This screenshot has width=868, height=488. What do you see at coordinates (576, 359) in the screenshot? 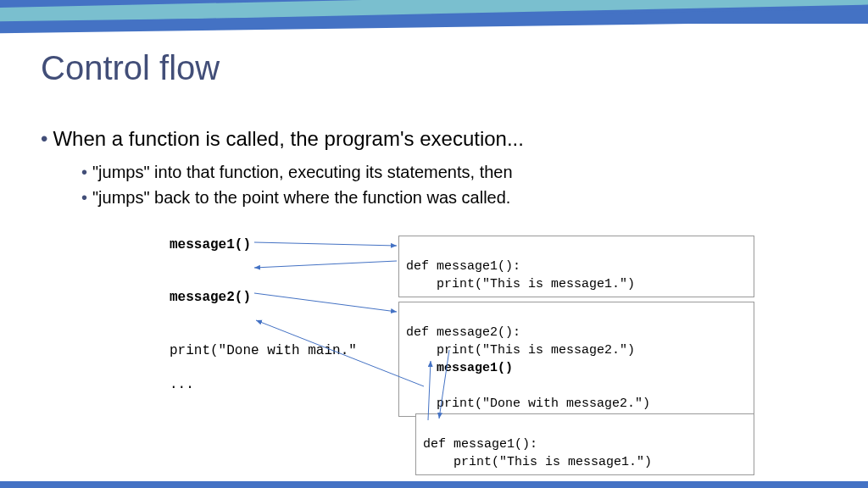
I see `def-message2-box: def message2(): print("This is message2.…` at bounding box center [576, 359].